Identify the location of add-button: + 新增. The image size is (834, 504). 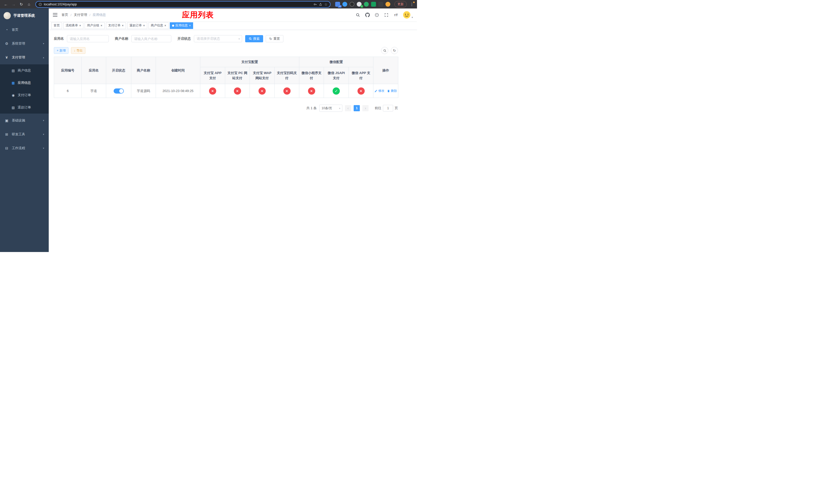
(61, 50).